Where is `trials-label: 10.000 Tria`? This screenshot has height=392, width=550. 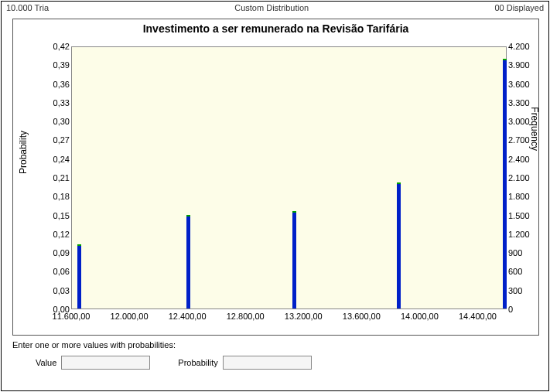
trials-label: 10.000 Tria is located at coordinates (28, 8).